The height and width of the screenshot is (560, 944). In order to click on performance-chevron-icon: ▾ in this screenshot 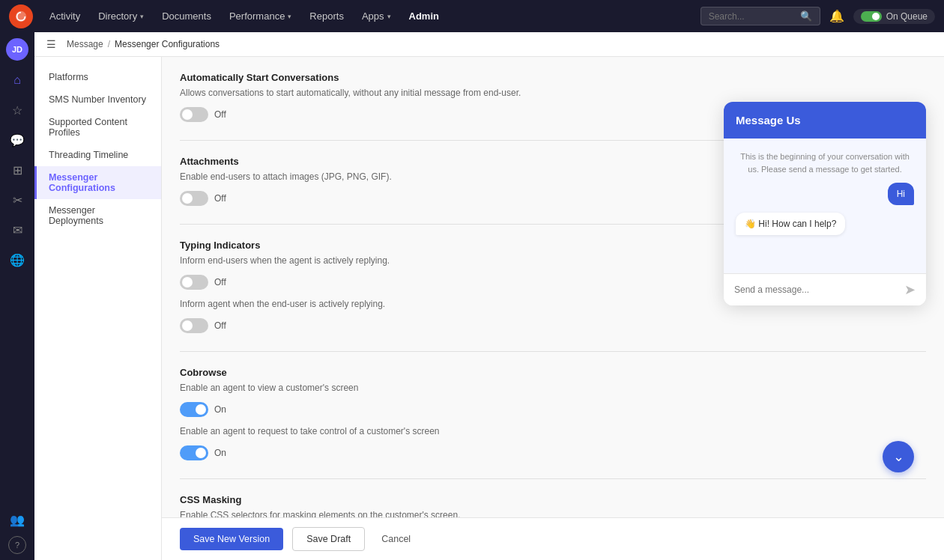, I will do `click(289, 16)`.